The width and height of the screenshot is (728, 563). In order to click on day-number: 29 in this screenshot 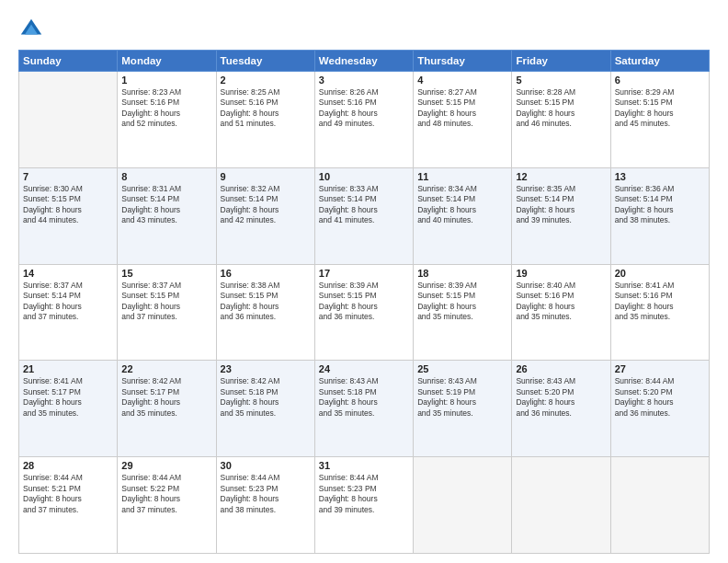, I will do `click(166, 465)`.